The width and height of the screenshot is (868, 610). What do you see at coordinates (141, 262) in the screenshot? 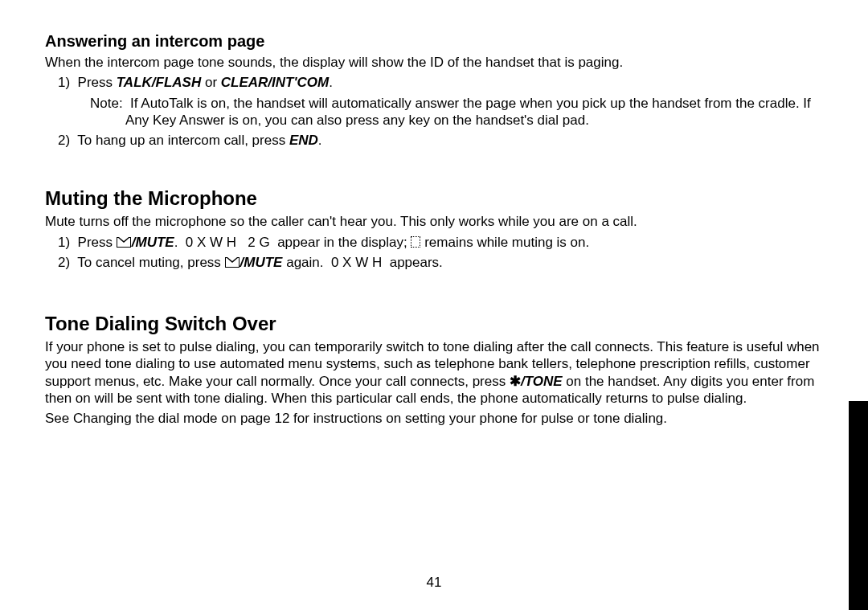
I see `text-fragment: 2) To cancel muting, press` at bounding box center [141, 262].